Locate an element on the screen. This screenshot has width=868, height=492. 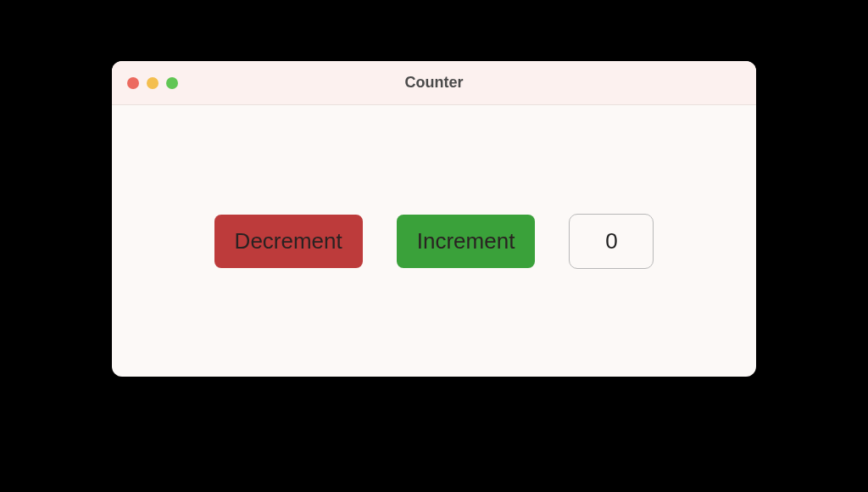
counter-value: 0 is located at coordinates (611, 241).